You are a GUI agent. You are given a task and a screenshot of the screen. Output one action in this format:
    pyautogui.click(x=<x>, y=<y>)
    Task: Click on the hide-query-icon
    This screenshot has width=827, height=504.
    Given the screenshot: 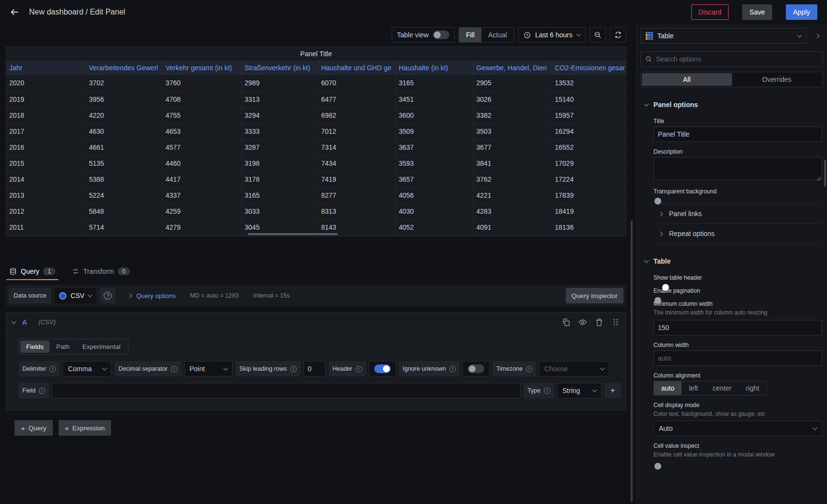 What is the action you would take?
    pyautogui.click(x=583, y=322)
    